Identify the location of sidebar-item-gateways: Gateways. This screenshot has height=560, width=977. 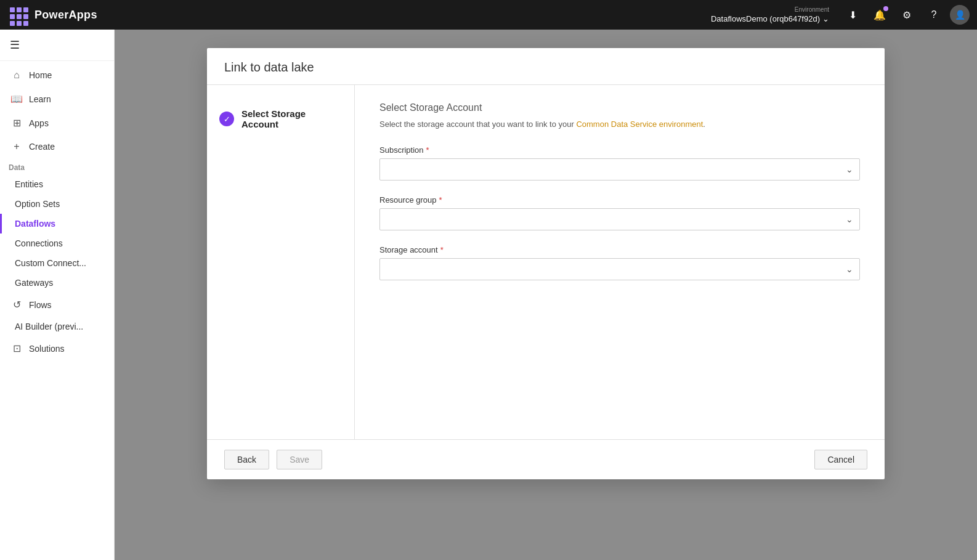
(57, 283).